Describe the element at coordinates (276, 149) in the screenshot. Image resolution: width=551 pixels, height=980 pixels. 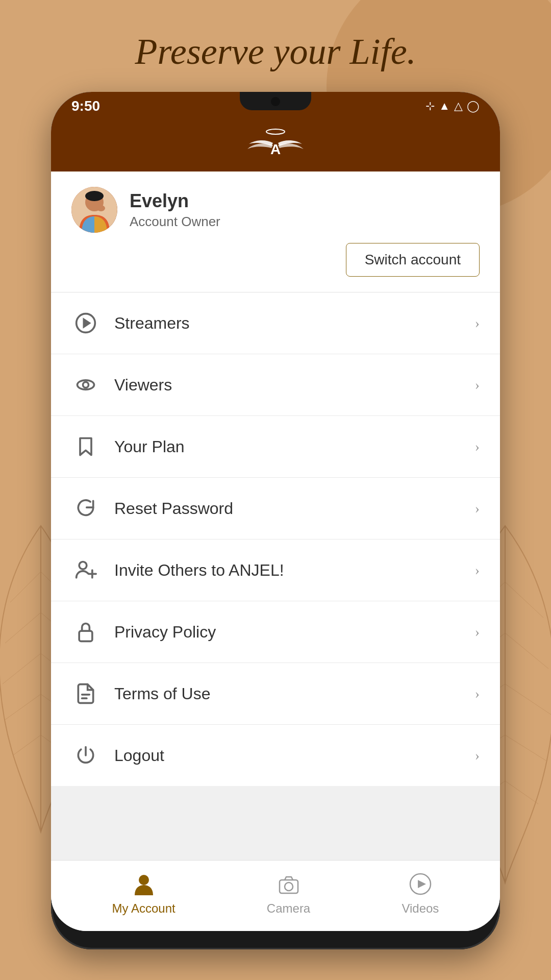
I see `svg-text: A` at that location.